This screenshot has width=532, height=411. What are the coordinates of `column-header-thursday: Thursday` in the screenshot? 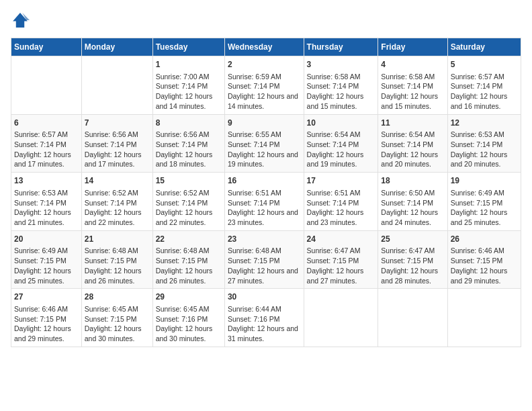 It's located at (341, 47).